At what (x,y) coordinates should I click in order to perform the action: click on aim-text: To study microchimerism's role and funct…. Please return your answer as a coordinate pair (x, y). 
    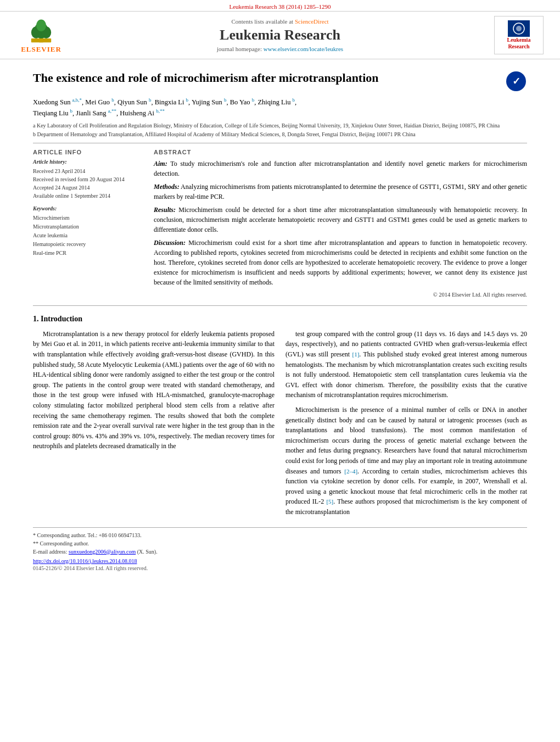
    Looking at the image, I should click on (340, 169).